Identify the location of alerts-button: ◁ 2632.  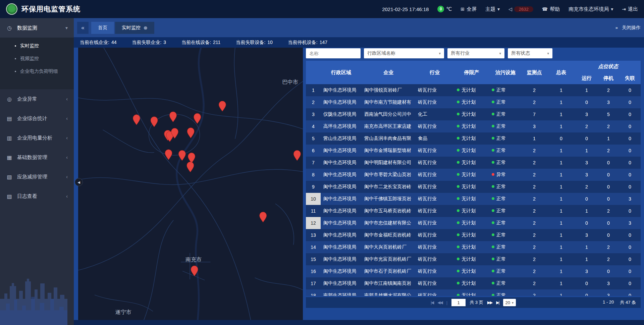
(521, 9).